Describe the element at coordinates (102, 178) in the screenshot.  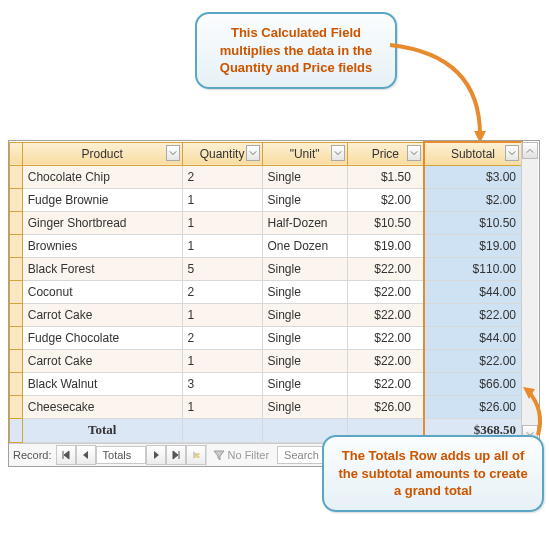
I see `cell-product: Chocolate Chip` at that location.